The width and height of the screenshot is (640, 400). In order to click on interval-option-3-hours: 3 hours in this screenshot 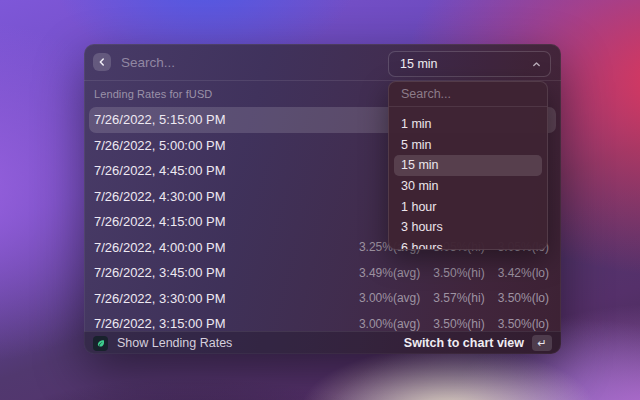, I will do `click(468, 228)`.